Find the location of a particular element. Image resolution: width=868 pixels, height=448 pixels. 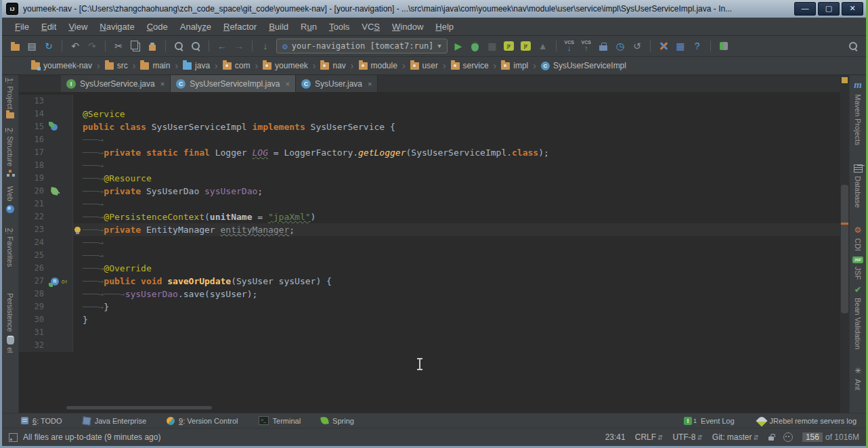

breadcrumb-item-service: service is located at coordinates (470, 66).